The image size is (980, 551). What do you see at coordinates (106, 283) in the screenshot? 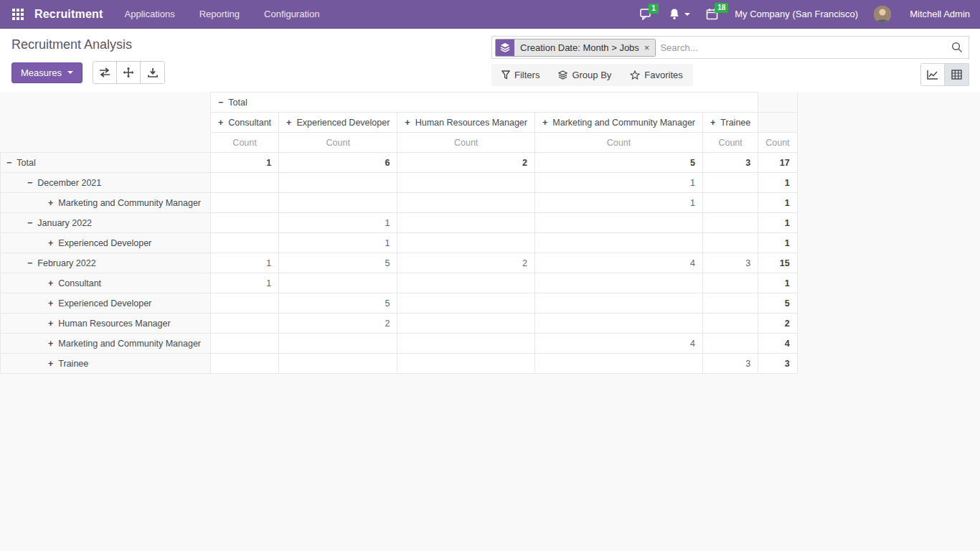
I see `pivot-row-header-consultant: +Consultant` at bounding box center [106, 283].